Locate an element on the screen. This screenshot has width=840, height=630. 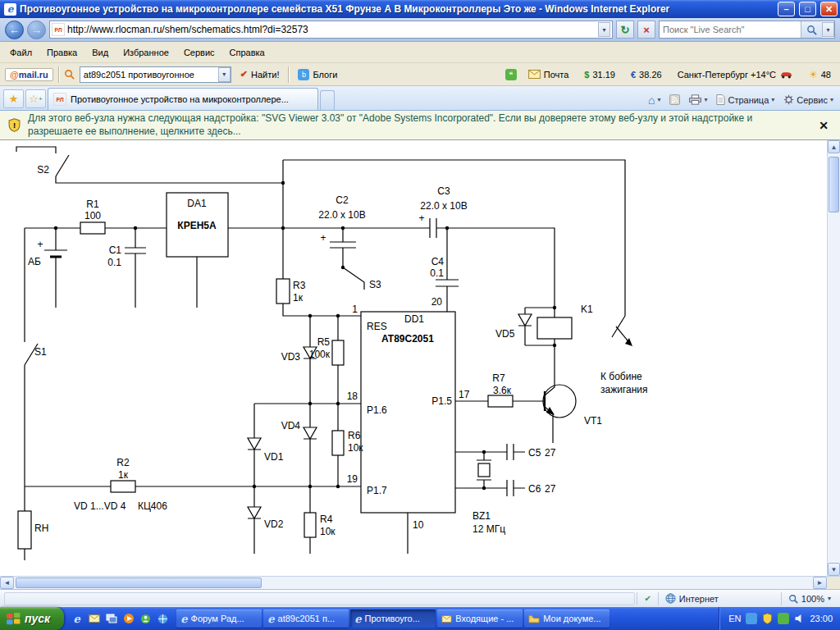
home-dropdown-icon: ▾ is located at coordinates (659, 100).